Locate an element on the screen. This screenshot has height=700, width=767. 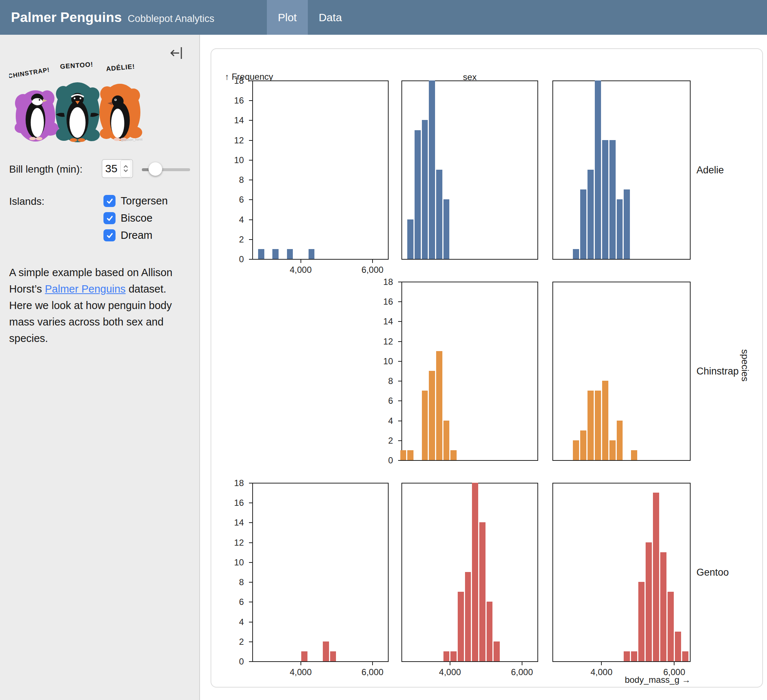
collapse-sidebar-button is located at coordinates (177, 53).